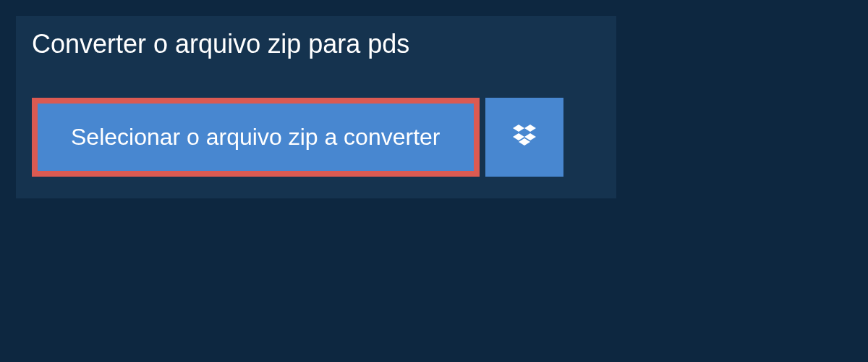 The height and width of the screenshot is (362, 868). What do you see at coordinates (524, 138) in the screenshot?
I see `dropbox-button` at bounding box center [524, 138].